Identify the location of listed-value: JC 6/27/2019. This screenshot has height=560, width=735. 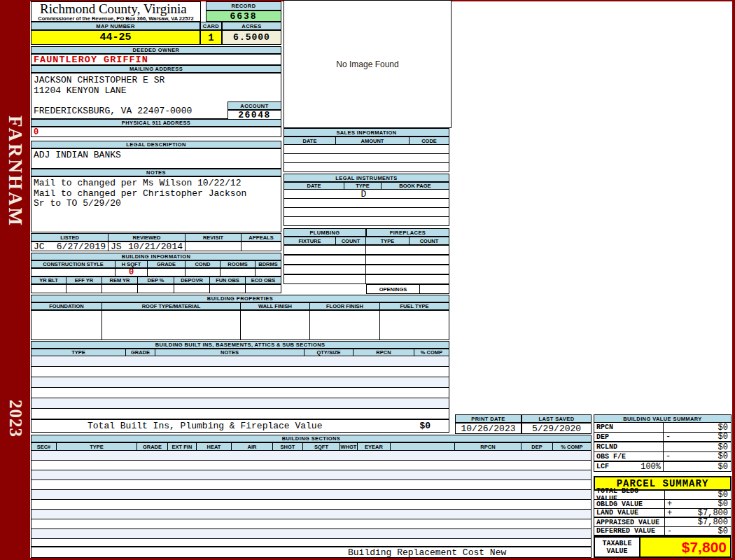
(70, 246).